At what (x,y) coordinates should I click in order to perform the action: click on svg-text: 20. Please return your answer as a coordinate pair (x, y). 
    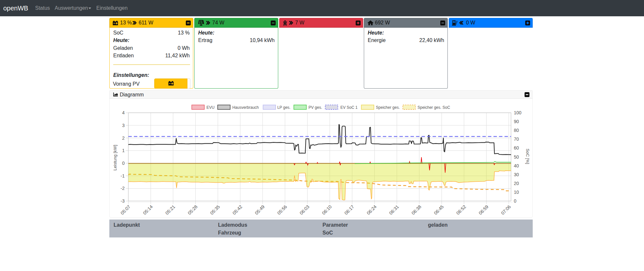
    Looking at the image, I should click on (516, 183).